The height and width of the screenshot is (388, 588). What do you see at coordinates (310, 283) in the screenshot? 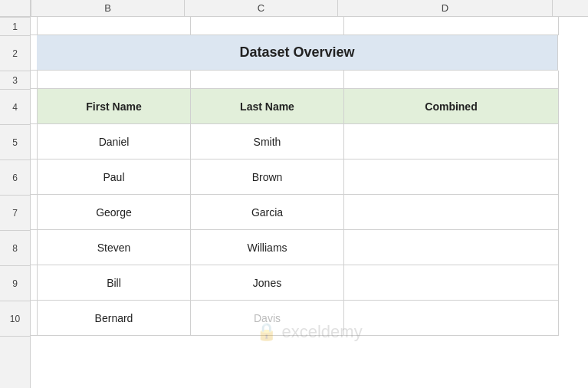
I see `row-9: Bill Jones` at bounding box center [310, 283].